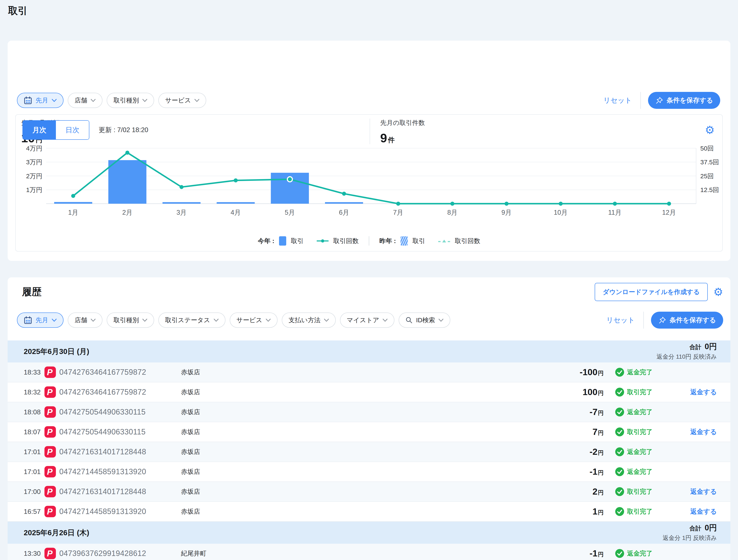  I want to click on store-name: 紀尾井町, so click(355, 554).